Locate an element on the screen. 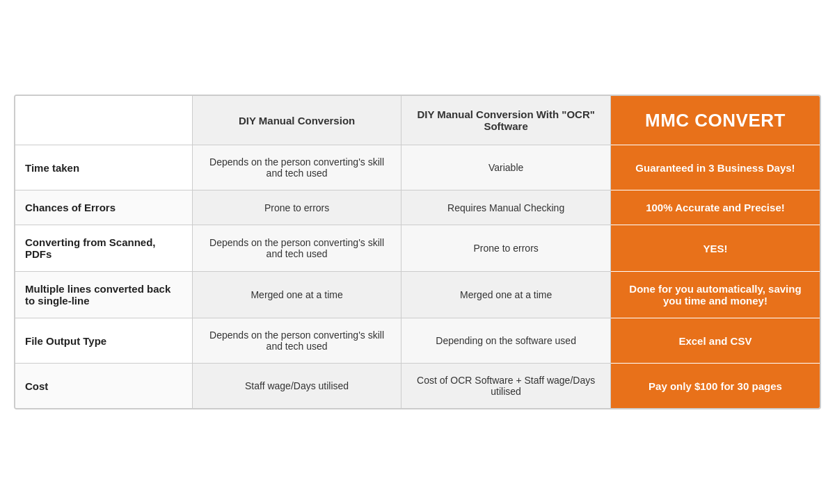 The image size is (835, 504). ocr-cell: Cost of OCR Software + Staff wage/Days u… is located at coordinates (507, 387).